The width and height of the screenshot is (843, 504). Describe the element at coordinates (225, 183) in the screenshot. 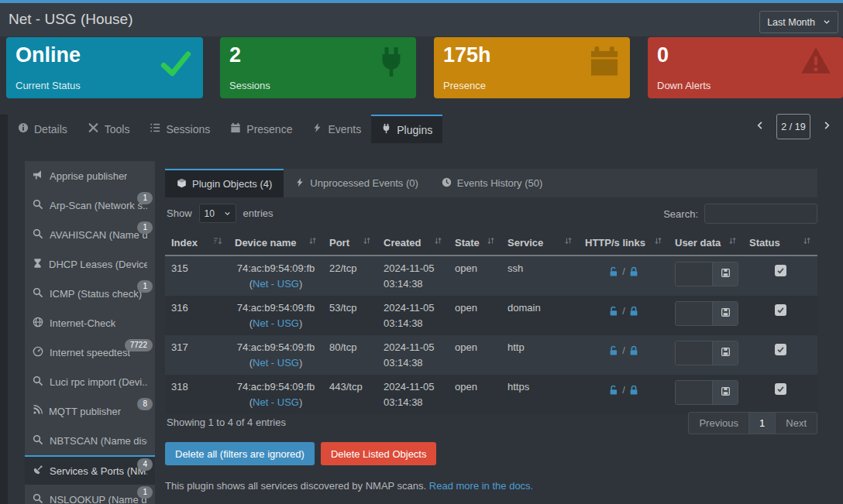

I see `tab-plugin-objects: Plugin Objects (4)` at that location.